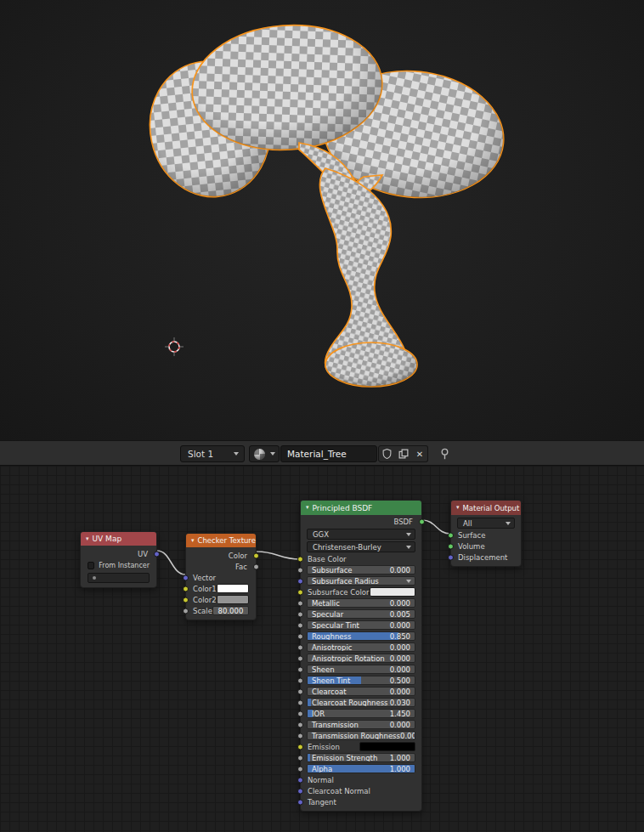  What do you see at coordinates (361, 508) in the screenshot?
I see `principled-node-header: ▾ Principled BSDF` at bounding box center [361, 508].